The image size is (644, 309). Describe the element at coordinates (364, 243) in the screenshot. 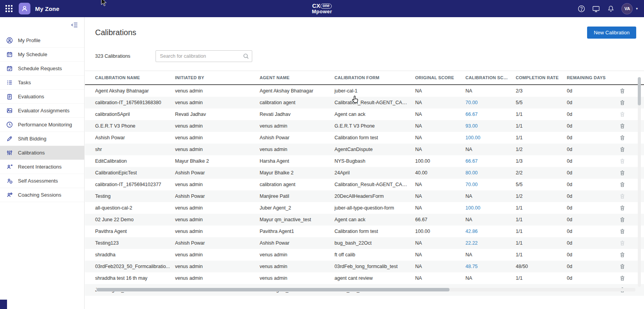

I see `table-row: Testing123Ashish PowarAshish Powarbug_ba…` at that location.